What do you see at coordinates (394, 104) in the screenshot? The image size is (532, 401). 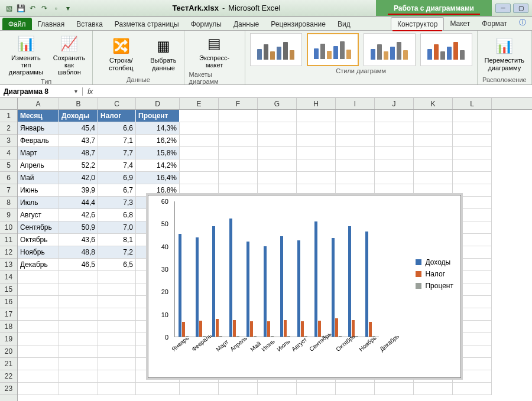 I see `column-header: J` at bounding box center [394, 104].